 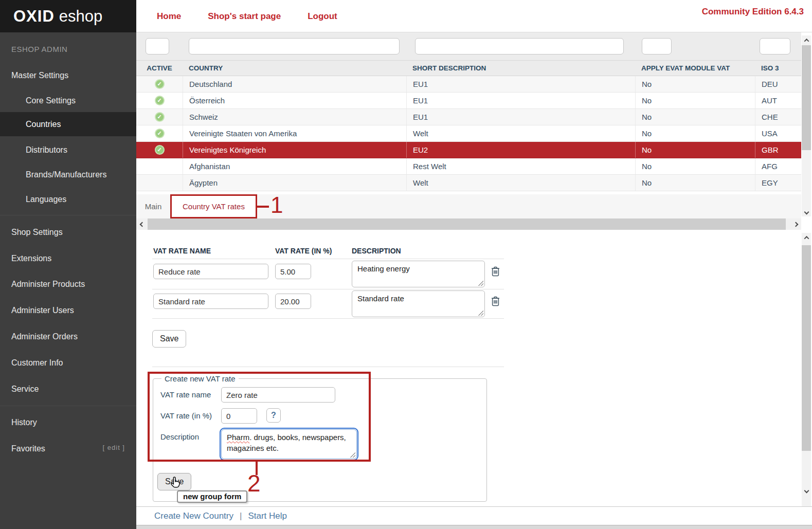 What do you see at coordinates (469, 101) in the screenshot?
I see `table-row: Österreich EU1 No AUT` at bounding box center [469, 101].